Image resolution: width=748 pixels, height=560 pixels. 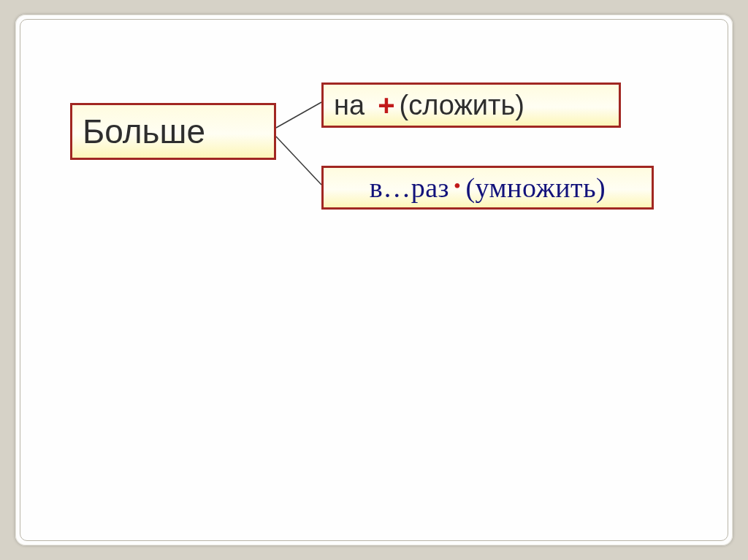 What do you see at coordinates (386, 105) in the screenshot?
I see `plus-icon: +` at bounding box center [386, 105].